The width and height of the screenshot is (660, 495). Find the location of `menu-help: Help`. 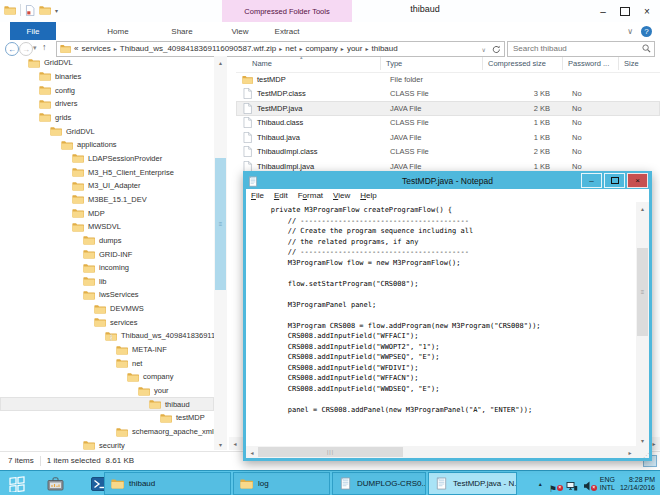

menu-help: Help is located at coordinates (368, 196).